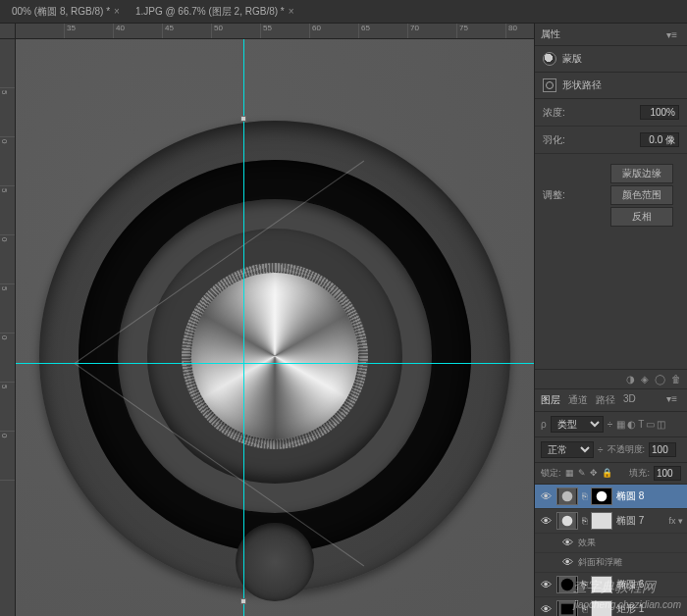 The height and width of the screenshot is (616, 687). I want to click on density-label: 浓度:, so click(554, 113).